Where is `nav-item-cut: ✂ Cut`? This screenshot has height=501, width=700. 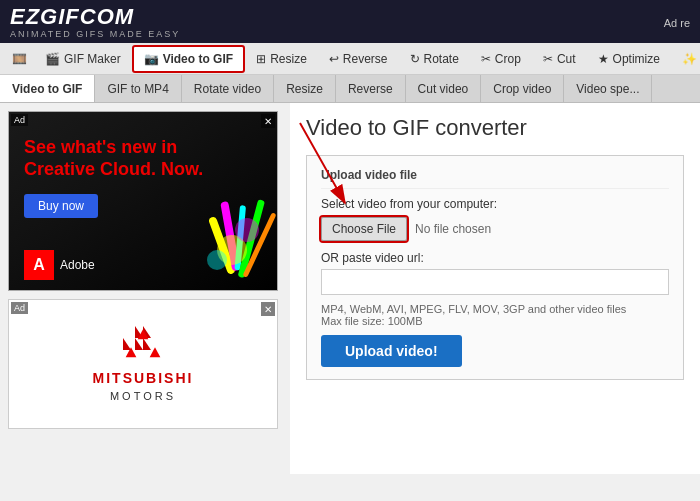
nav-item-cut: ✂ Cut is located at coordinates (560, 59).